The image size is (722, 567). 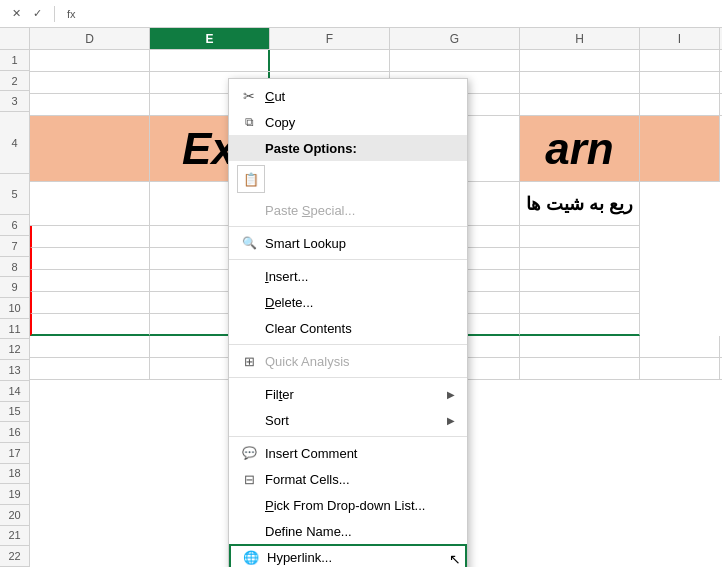 I want to click on cell-d3, so click(x=90, y=104).